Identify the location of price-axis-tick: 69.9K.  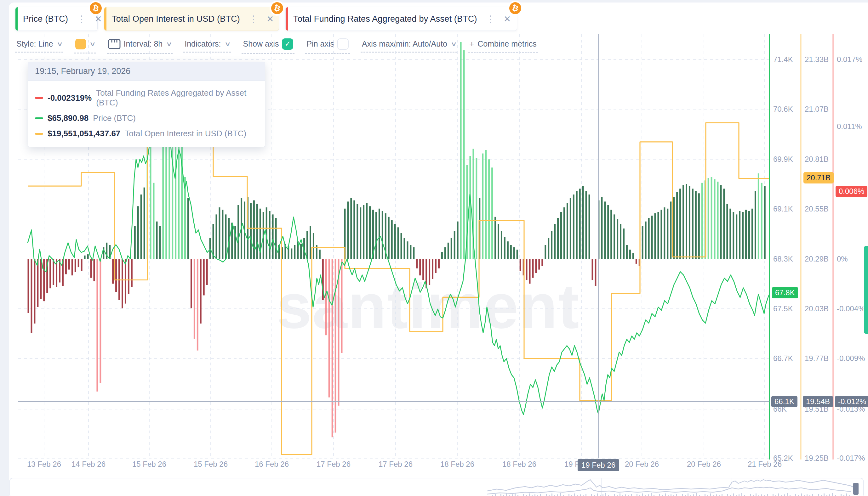
(783, 159).